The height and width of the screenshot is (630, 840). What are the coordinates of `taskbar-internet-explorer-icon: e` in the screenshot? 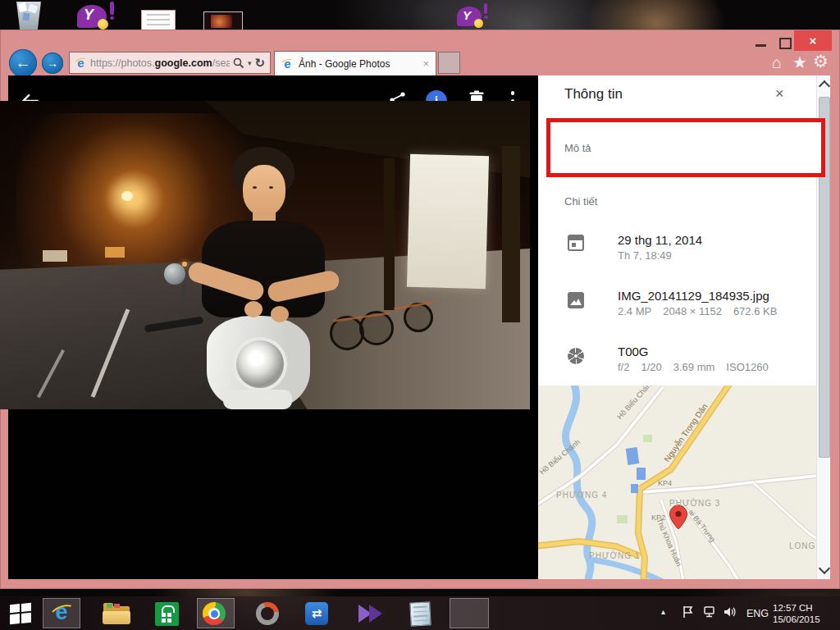 It's located at (62, 612).